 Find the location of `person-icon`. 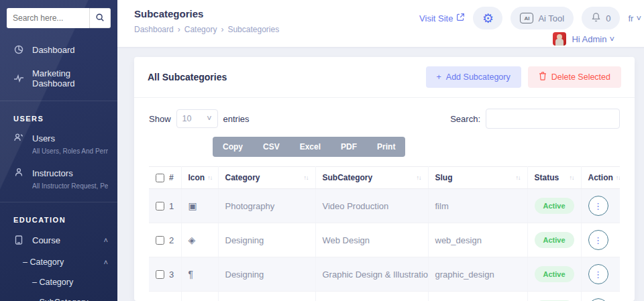

person-icon is located at coordinates (19, 173).